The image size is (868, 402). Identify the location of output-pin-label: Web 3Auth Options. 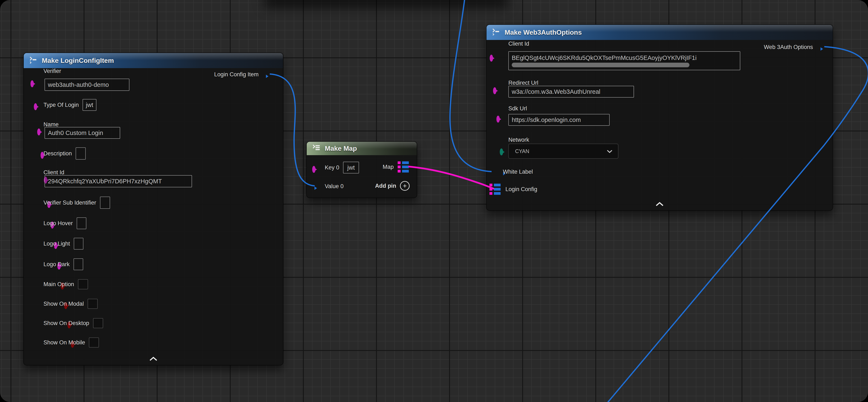
(788, 47).